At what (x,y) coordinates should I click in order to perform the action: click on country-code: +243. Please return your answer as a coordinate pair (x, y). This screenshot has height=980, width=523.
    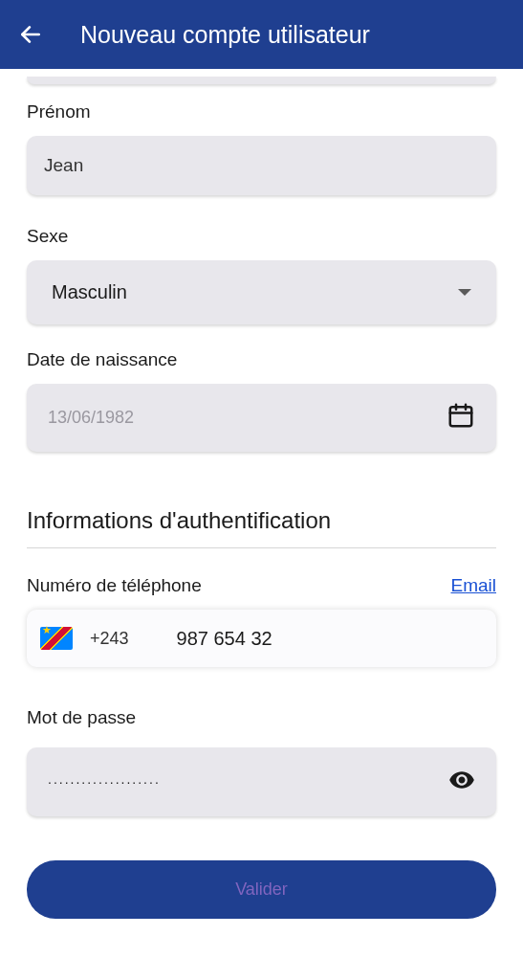
    Looking at the image, I should click on (109, 639).